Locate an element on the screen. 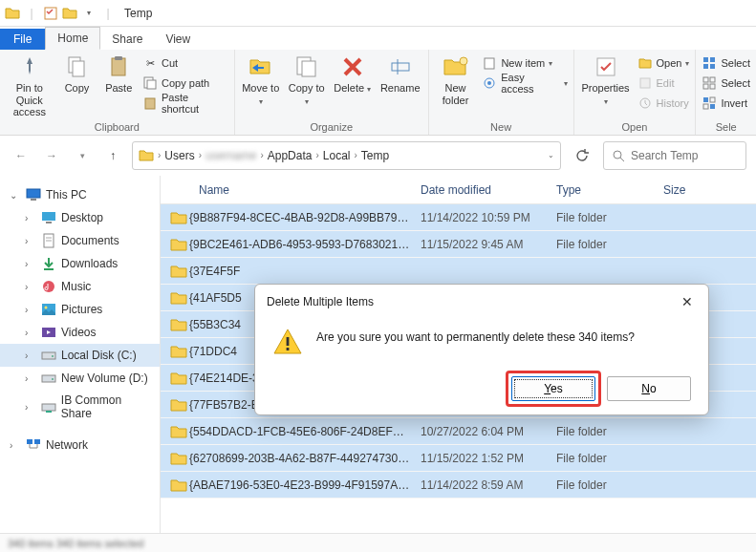  properties-qat-icon is located at coordinates (51, 13).